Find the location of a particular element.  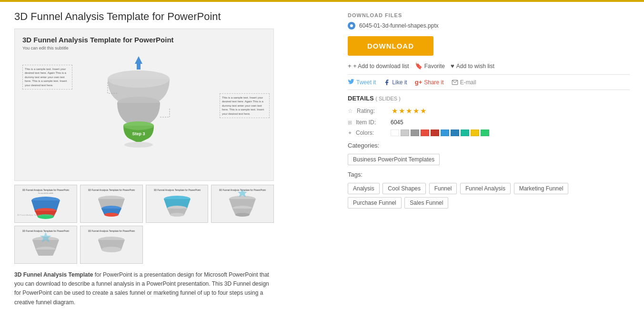

color-swatches is located at coordinates (440, 133).